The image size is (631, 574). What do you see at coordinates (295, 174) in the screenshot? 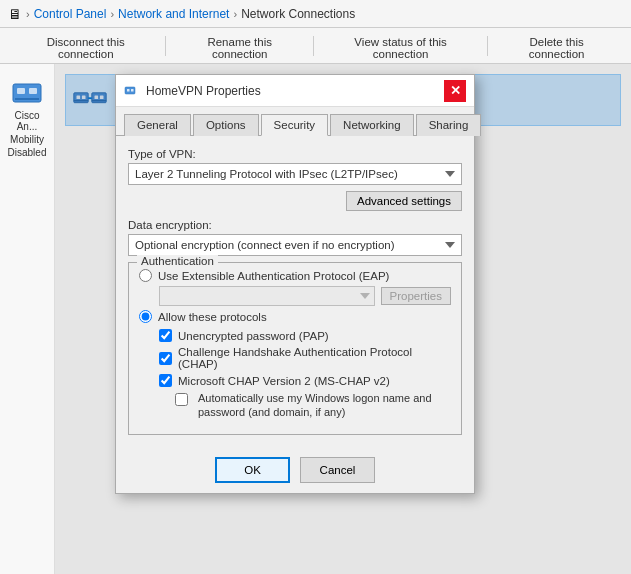
I see `vpn-type-select: Layer 2 Tunneling Protocol with IPsec (L…` at bounding box center [295, 174].